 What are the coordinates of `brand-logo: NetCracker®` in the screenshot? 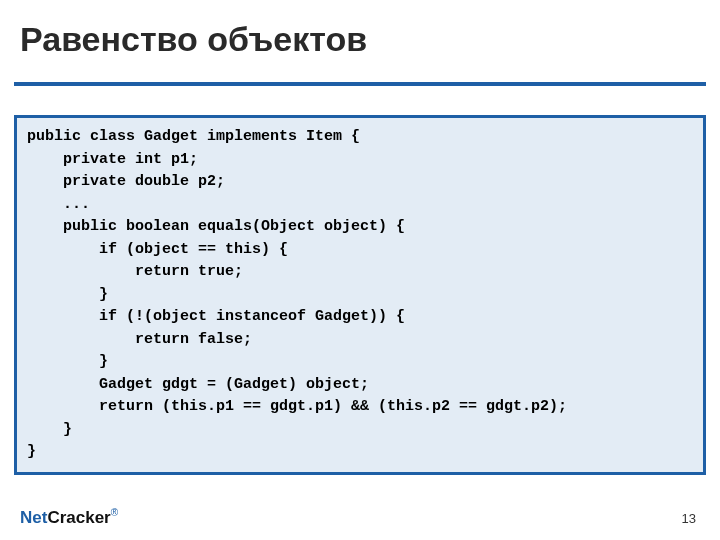 It's located at (69, 518).